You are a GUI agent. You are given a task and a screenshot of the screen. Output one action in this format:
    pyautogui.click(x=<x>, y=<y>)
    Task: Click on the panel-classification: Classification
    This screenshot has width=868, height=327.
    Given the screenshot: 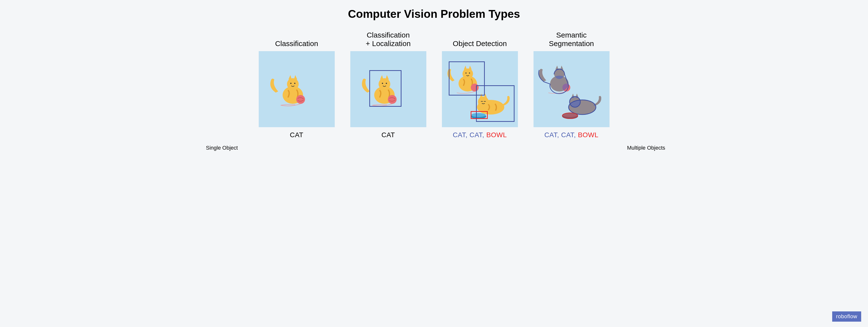 What is the action you would take?
    pyautogui.click(x=297, y=83)
    